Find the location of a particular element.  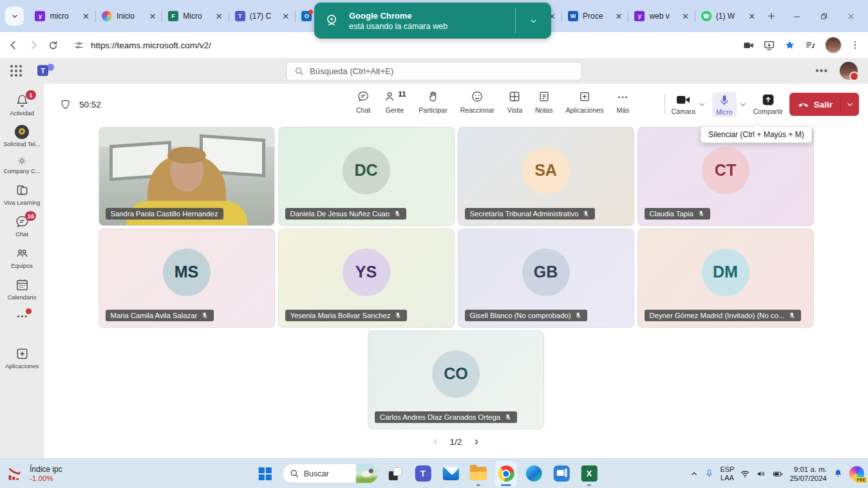

page-next-button is located at coordinates (476, 442).